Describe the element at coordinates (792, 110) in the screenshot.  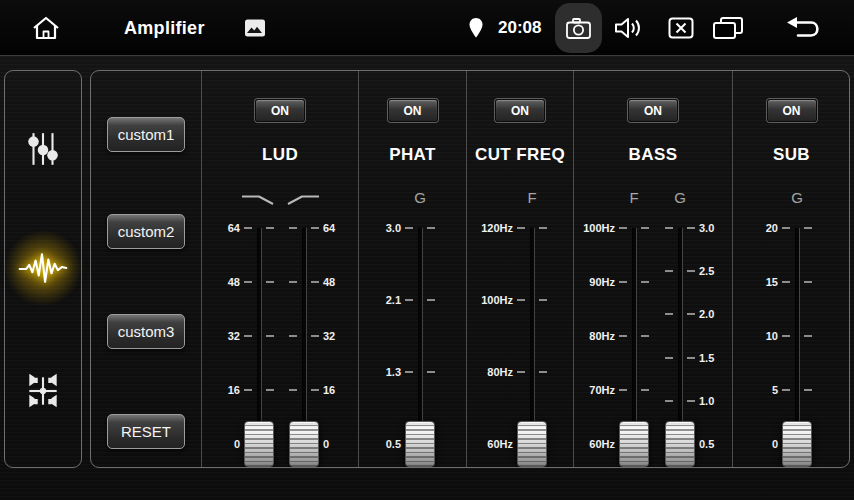
I see `sub-on-button: ON` at that location.